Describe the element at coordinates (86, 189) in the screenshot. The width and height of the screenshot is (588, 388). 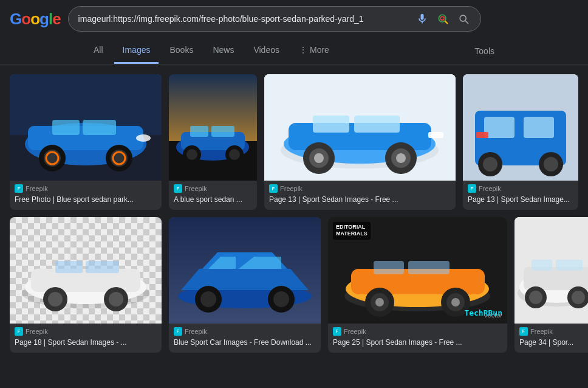
I see `card-source-r1c1: F Freepik` at that location.